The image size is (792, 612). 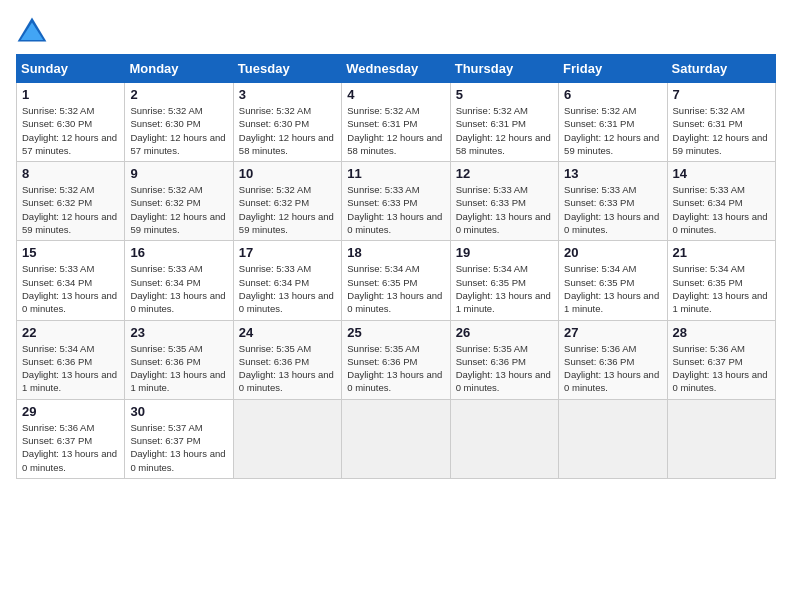 What do you see at coordinates (396, 122) in the screenshot?
I see `day-cell: 4Sunrise: 5:32 AMSunset: 6:31 PMDaylight…` at bounding box center [396, 122].